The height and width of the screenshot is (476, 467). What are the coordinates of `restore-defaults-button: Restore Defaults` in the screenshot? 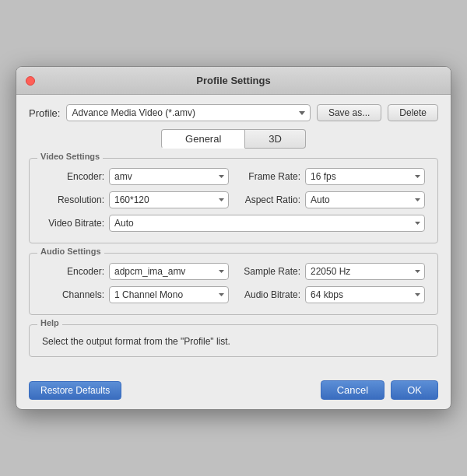 It's located at (75, 390).